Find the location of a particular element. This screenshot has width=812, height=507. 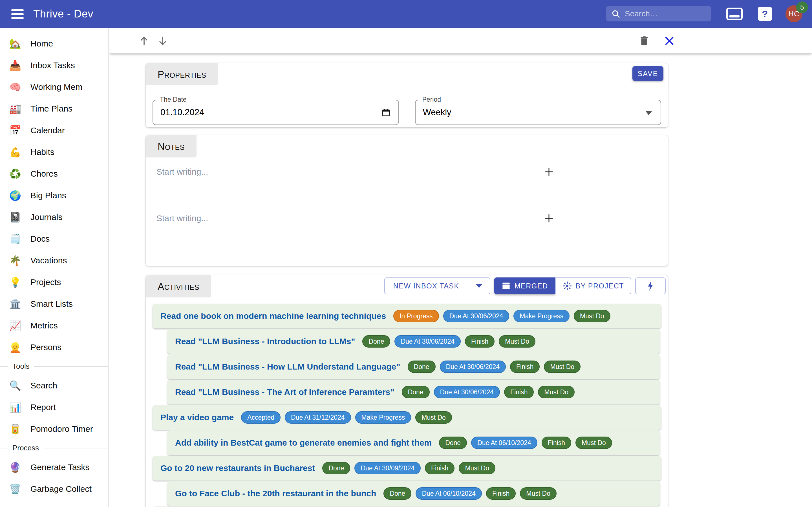

activity-row: Play a video gameAcceptedDue At 31/12/20… is located at coordinates (407, 417).